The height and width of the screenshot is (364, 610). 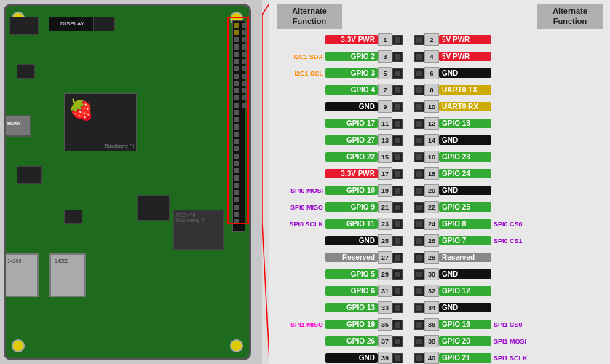 I want to click on pin-num-left: 31, so click(x=385, y=291).